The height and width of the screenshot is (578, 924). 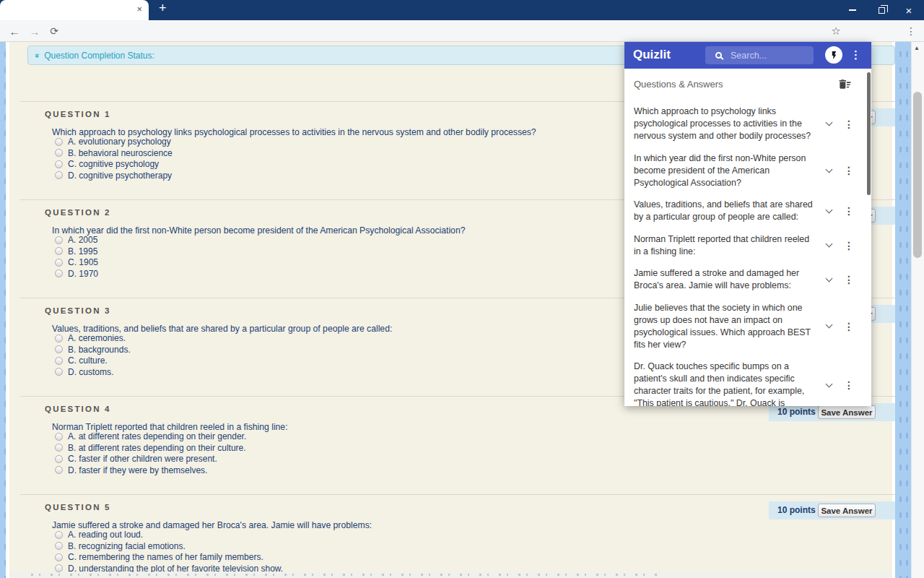 I want to click on quizlit-title: Quizlit, so click(x=652, y=55).